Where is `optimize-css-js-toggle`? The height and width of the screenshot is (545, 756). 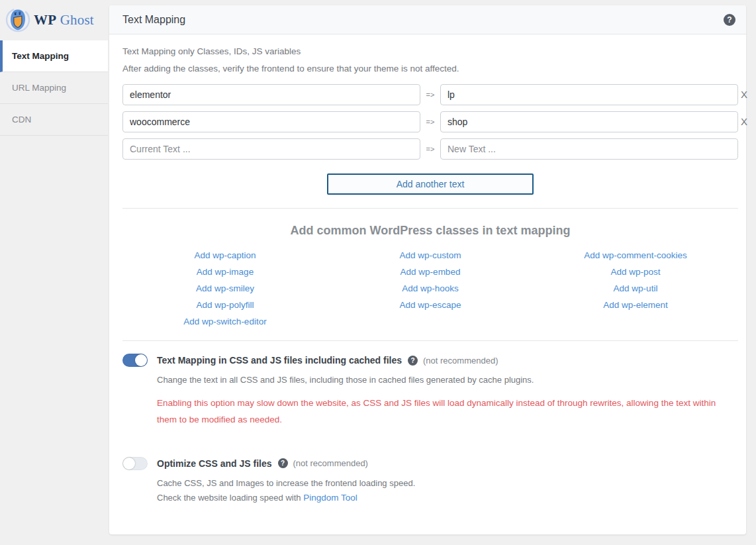
optimize-css-js-toggle is located at coordinates (135, 464).